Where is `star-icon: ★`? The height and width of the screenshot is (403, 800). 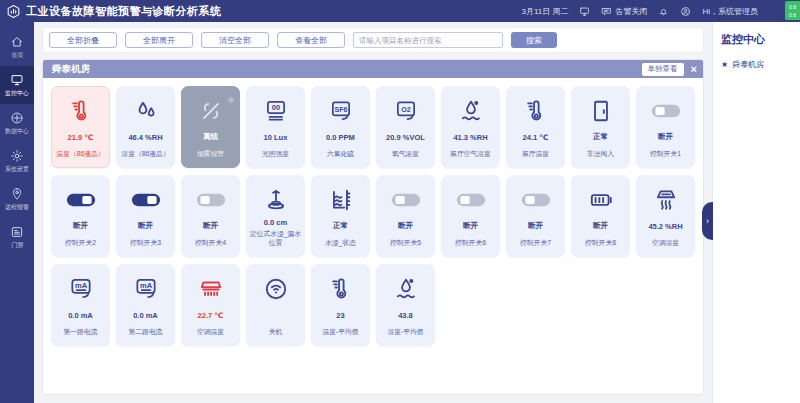
star-icon: ★ is located at coordinates (724, 64).